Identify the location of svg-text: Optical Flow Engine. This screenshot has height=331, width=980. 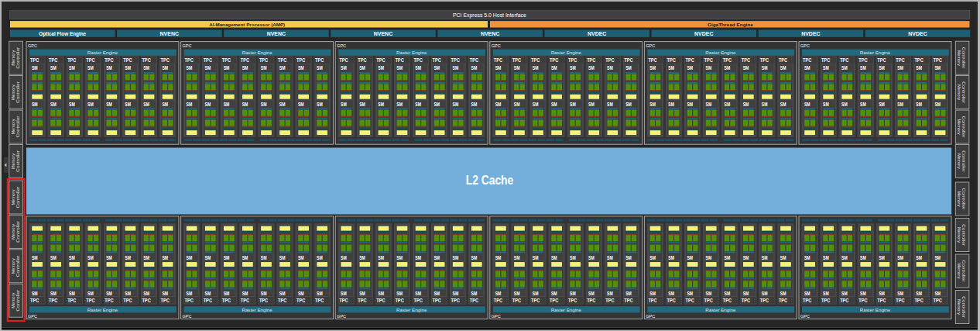
(62, 34).